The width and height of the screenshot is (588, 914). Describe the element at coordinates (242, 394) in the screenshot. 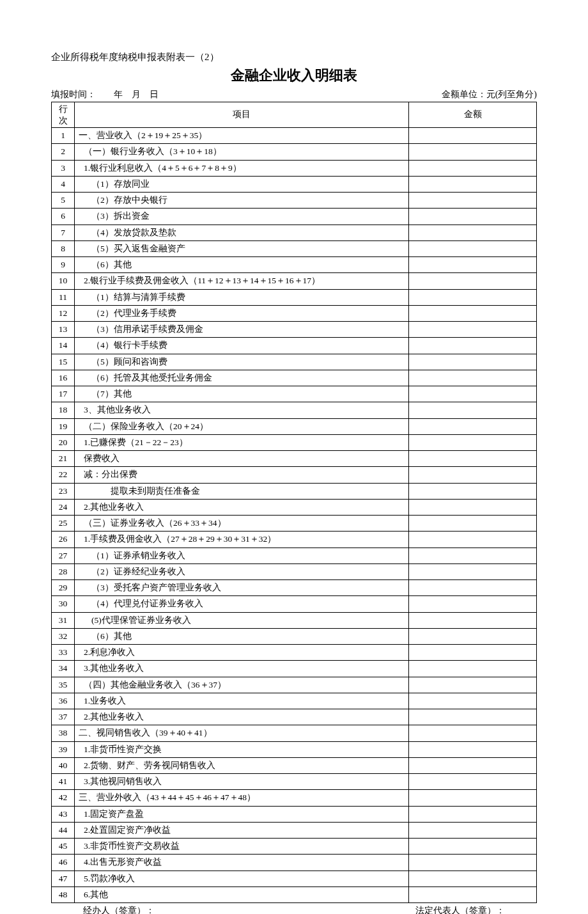

I see `row-item: （7）其他` at that location.